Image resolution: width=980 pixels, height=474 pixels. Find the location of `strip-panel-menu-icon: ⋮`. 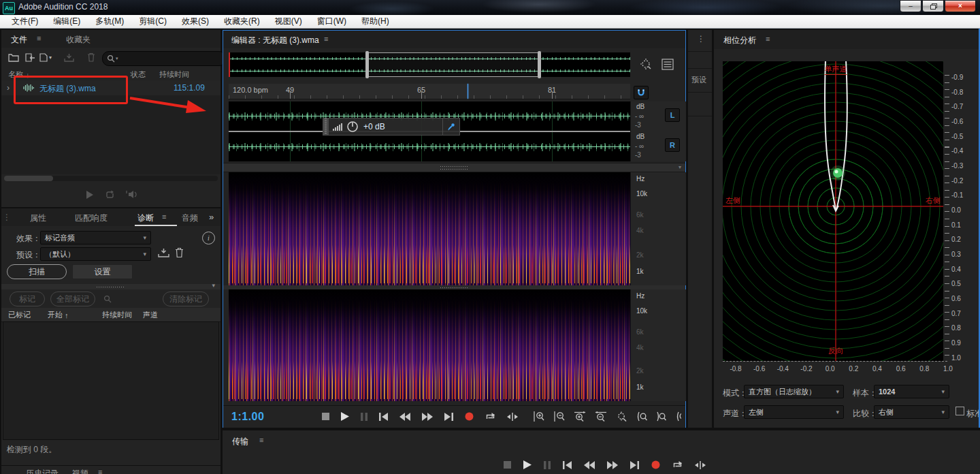

strip-panel-menu-icon: ⋮ is located at coordinates (701, 39).